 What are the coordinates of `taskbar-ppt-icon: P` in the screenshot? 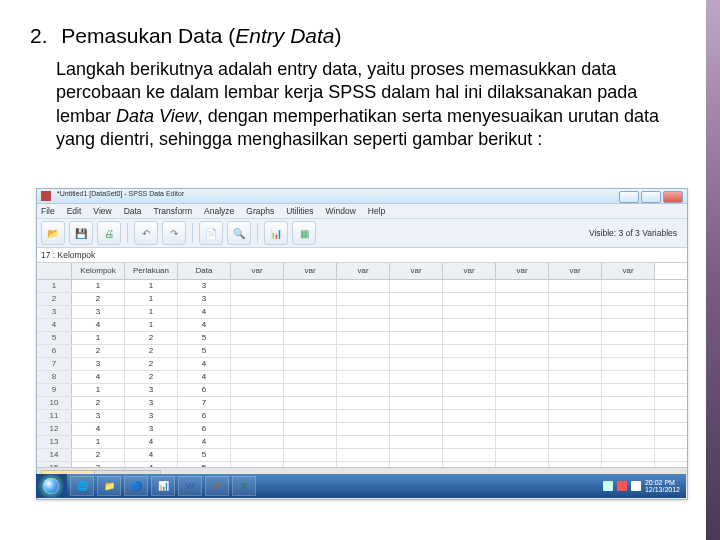 It's located at (217, 486).